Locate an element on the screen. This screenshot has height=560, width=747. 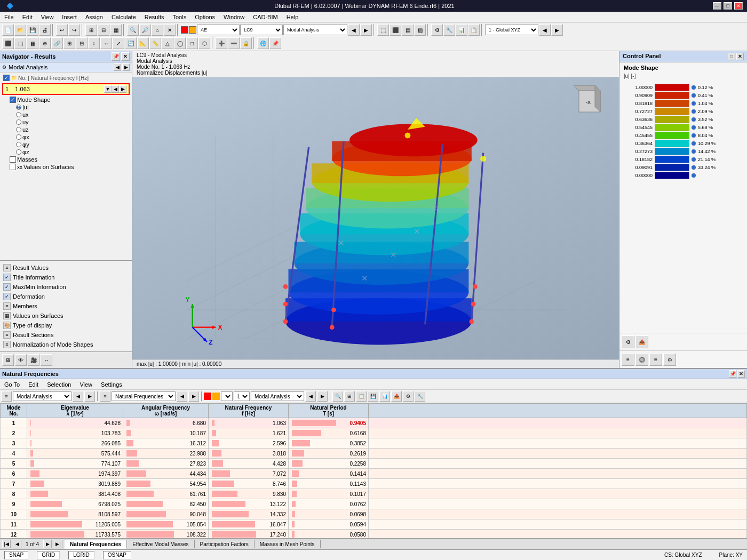
menu-assign: Assign is located at coordinates (94, 17).